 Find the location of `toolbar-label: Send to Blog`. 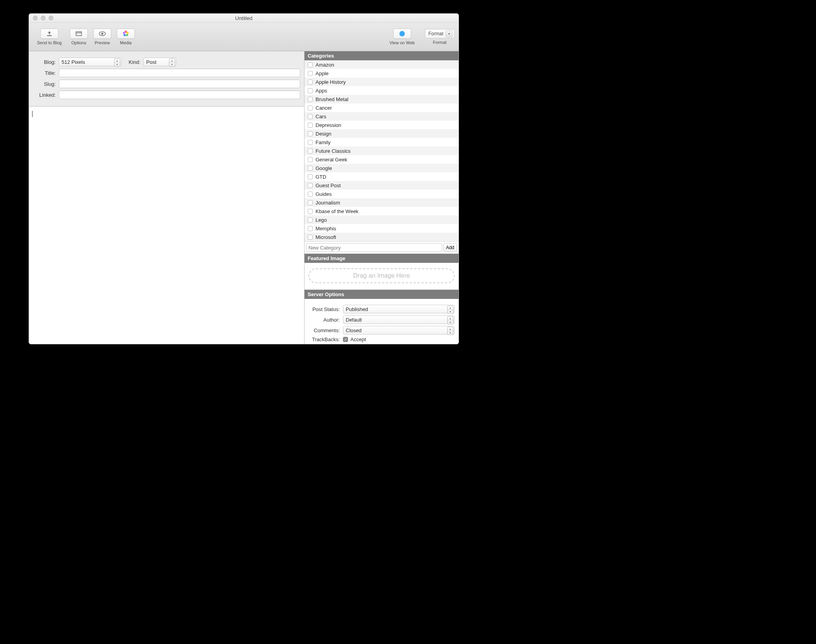

toolbar-label: Send to Blog is located at coordinates (49, 43).